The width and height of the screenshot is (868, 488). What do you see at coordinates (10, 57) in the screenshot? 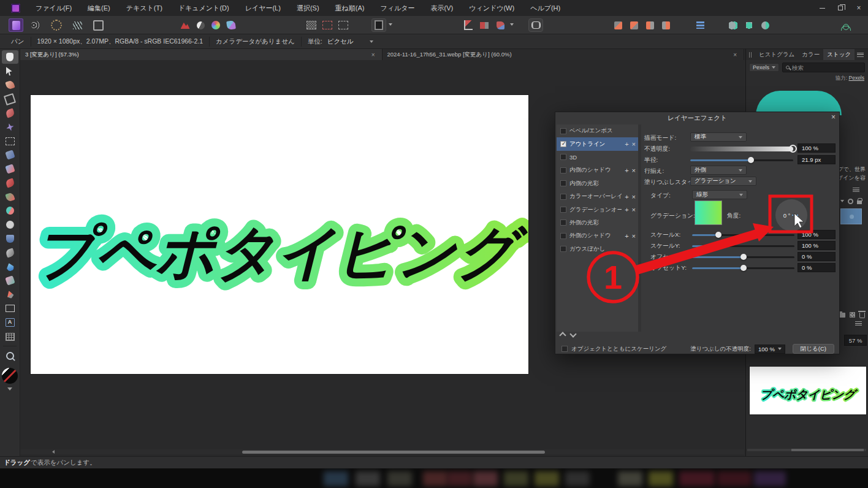
I see `pan-tool-icon` at bounding box center [10, 57].